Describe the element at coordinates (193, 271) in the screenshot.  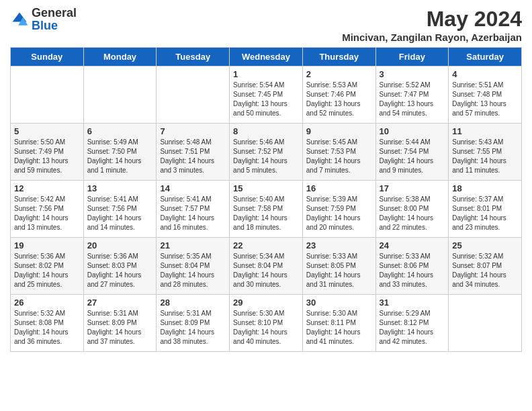
I see `day-info: Sunrise: 5:35 AM Sunset: 8:04 PM Dayligh…` at that location.